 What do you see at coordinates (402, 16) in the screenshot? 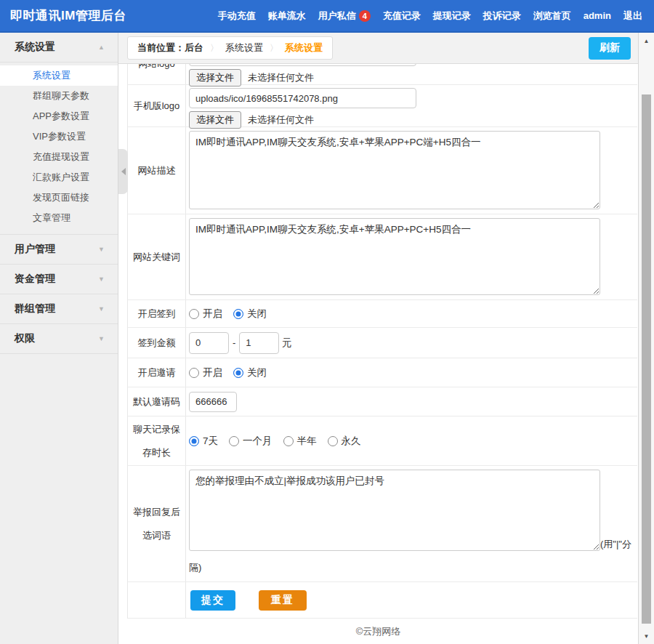
I see `nav-recharge-records: 充值记录` at bounding box center [402, 16].